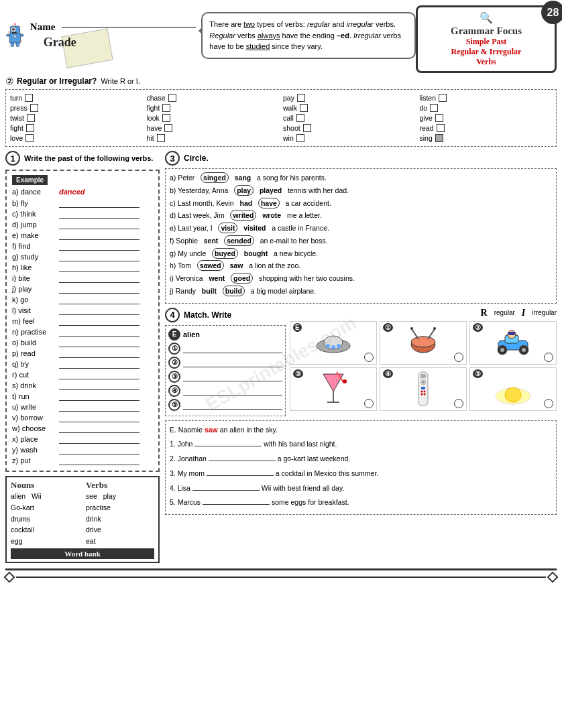 The image size is (562, 728). What do you see at coordinates (45, 485) in the screenshot?
I see `nouns-title: Nouns` at bounding box center [45, 485].